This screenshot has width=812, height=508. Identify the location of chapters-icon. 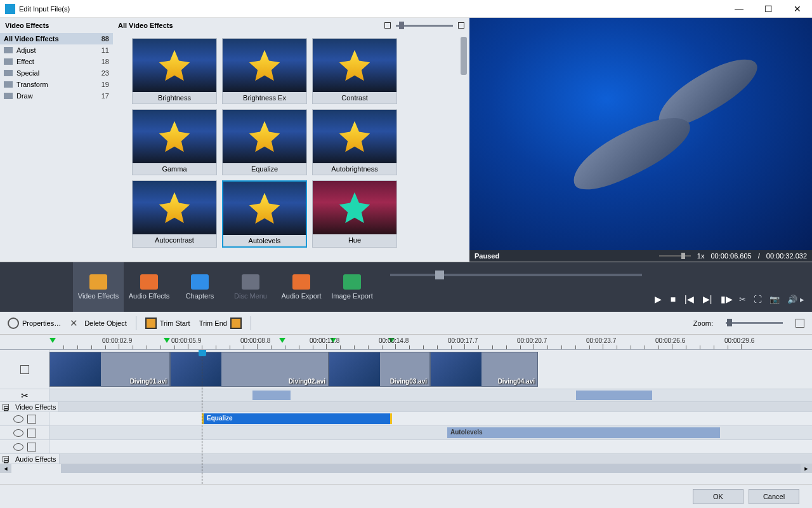
(200, 282).